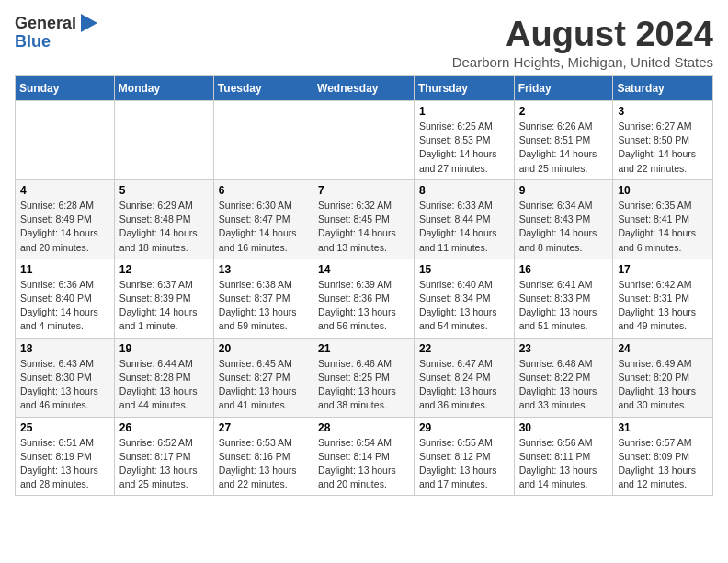  Describe the element at coordinates (664, 377) in the screenshot. I see `calendar-cell-4-7: 24Sunrise: 6:49 AMSunset: 8:20 PMDayligh…` at that location.